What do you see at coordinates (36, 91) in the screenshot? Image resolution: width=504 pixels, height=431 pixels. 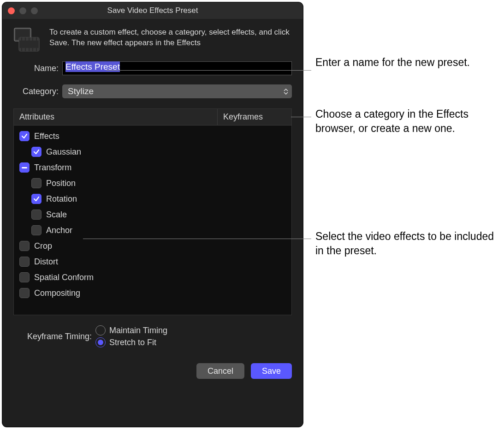 I see `category-label: Category:` at bounding box center [36, 91].